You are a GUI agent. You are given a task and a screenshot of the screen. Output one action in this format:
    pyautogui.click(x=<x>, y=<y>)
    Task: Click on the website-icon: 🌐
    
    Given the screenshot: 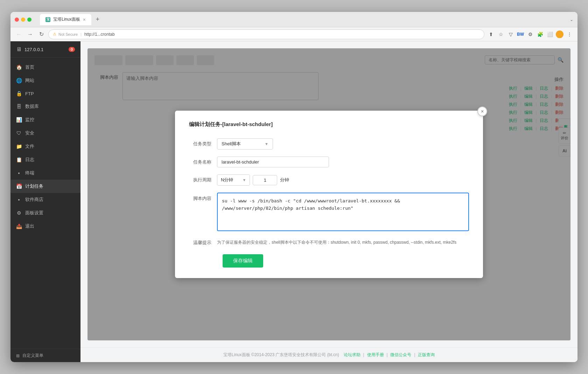 What is the action you would take?
    pyautogui.click(x=19, y=81)
    